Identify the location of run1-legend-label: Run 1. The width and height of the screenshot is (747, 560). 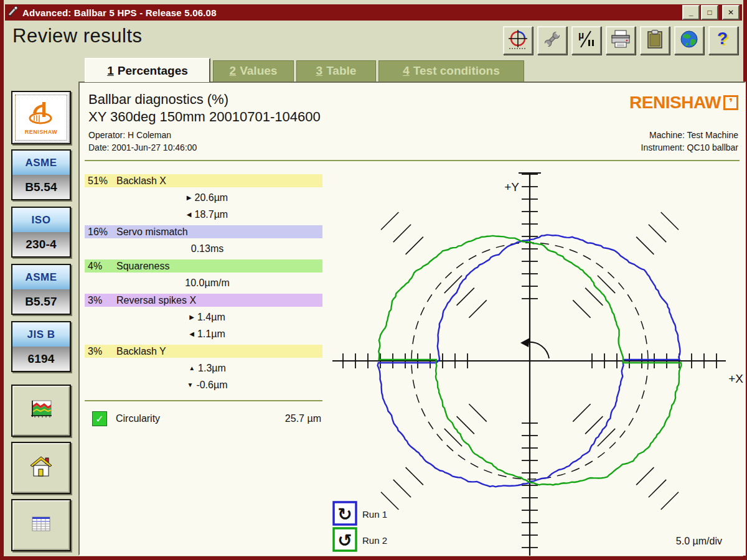
(375, 514).